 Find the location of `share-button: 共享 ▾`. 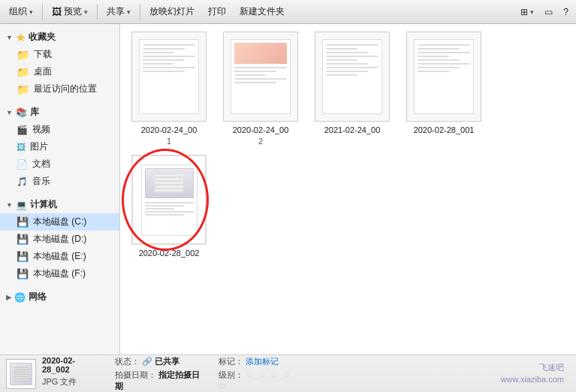

share-button: 共享 ▾ is located at coordinates (119, 12).